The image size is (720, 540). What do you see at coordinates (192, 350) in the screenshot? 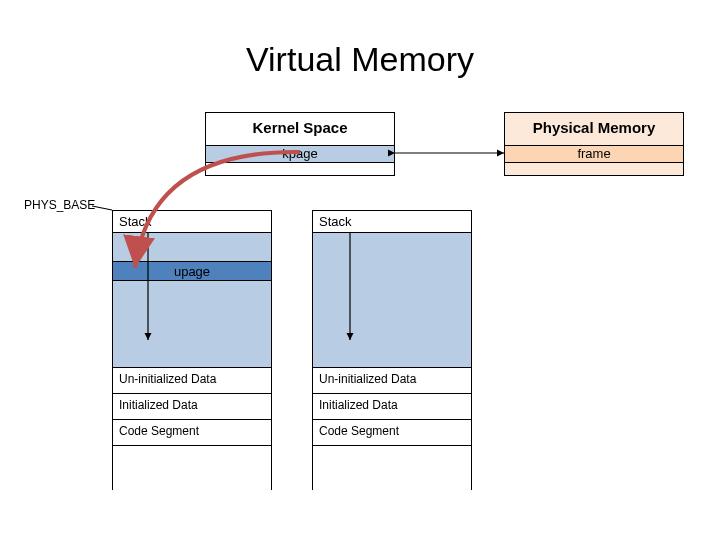
I see `process-column-1: Stack upage Un-initialized Data Initiali…` at bounding box center [192, 350].